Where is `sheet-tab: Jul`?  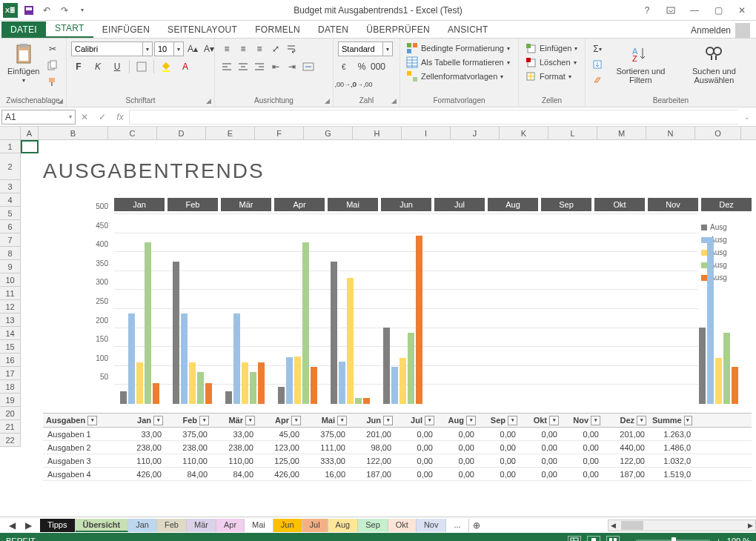
sheet-tab: Jul is located at coordinates (316, 525).